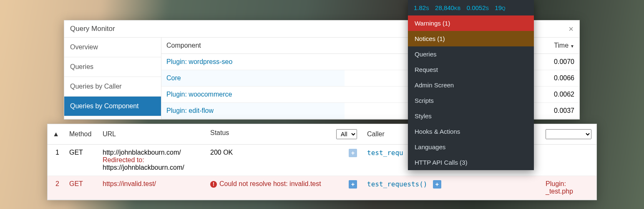 Image resolution: width=644 pixels, height=209 pixels. Describe the element at coordinates (56, 135) in the screenshot. I see `col-sort: ▲` at that location.